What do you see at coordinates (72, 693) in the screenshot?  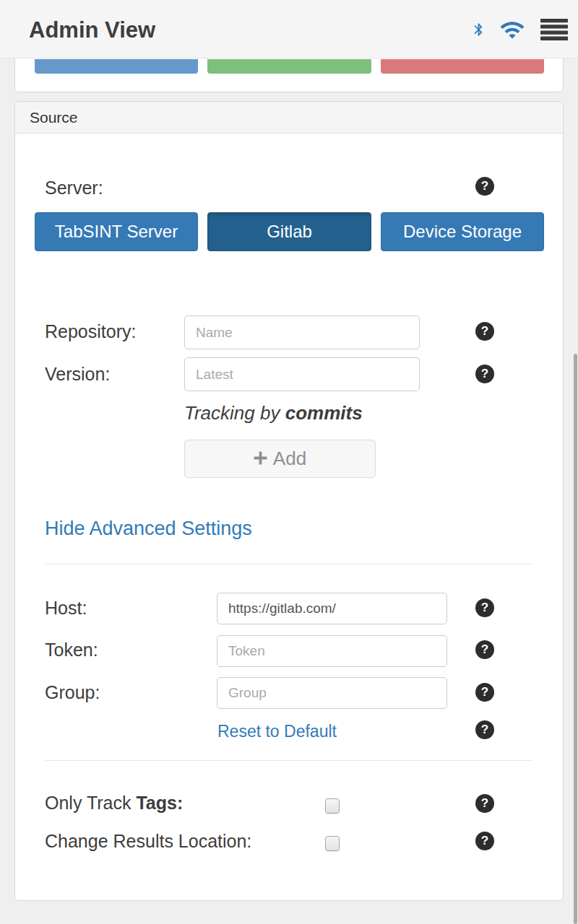 I see `group-label: Group:` at bounding box center [72, 693].